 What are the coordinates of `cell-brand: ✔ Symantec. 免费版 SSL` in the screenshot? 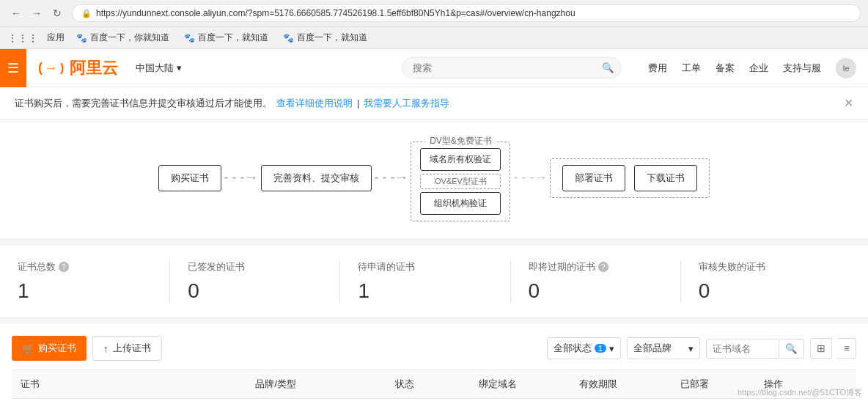 It's located at (316, 402).